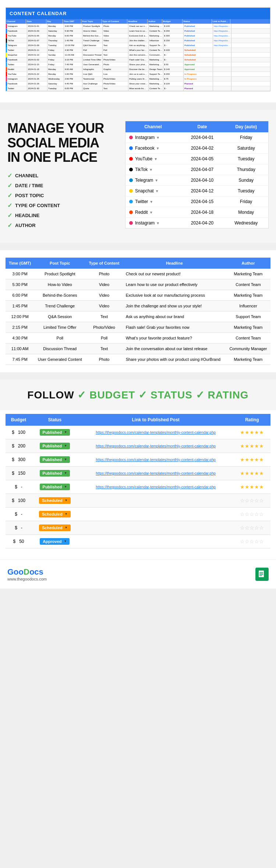 The image size is (276, 868). Describe the element at coordinates (55, 541) in the screenshot. I see `bt-status: Approved ▼` at that location.